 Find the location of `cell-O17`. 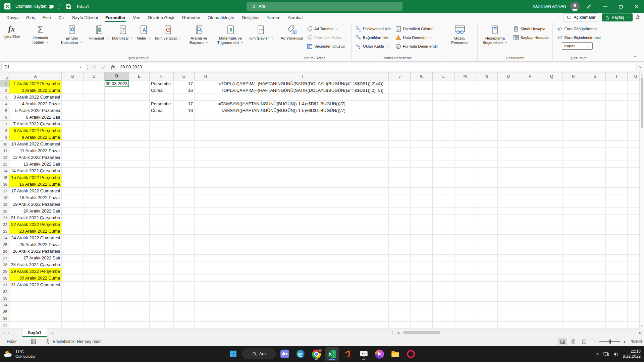

cell-O17 is located at coordinates (508, 191).